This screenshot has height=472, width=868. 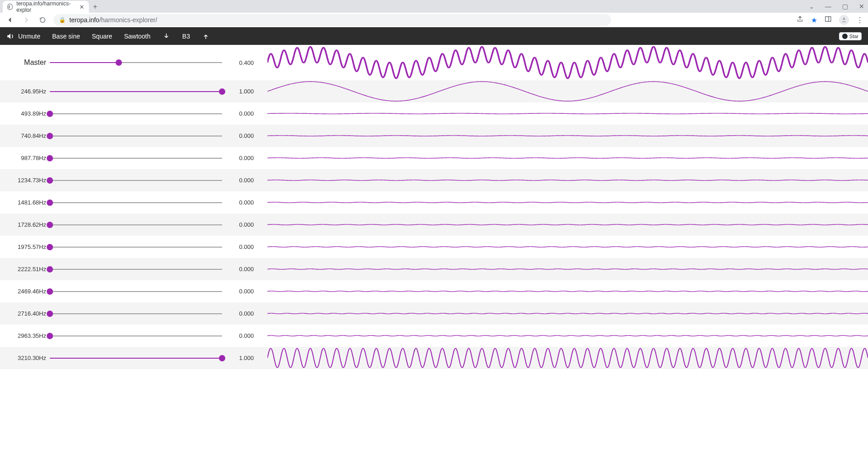 I want to click on note-up-button, so click(x=206, y=36).